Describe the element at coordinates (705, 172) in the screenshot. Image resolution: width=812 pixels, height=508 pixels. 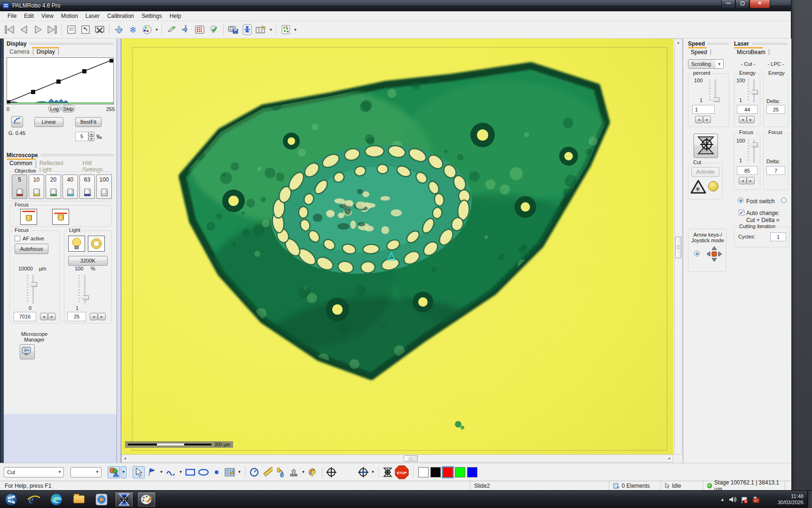
I see `activate-button: Activate` at that location.